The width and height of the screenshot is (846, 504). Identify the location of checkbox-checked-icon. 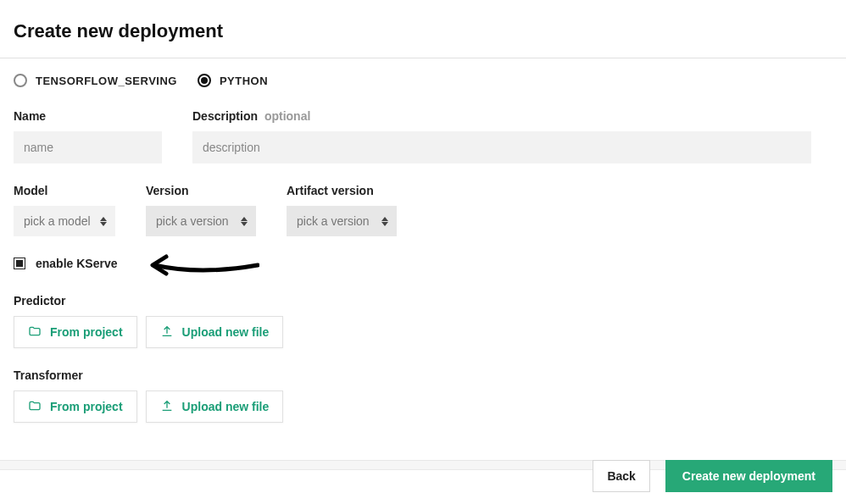
(19, 263).